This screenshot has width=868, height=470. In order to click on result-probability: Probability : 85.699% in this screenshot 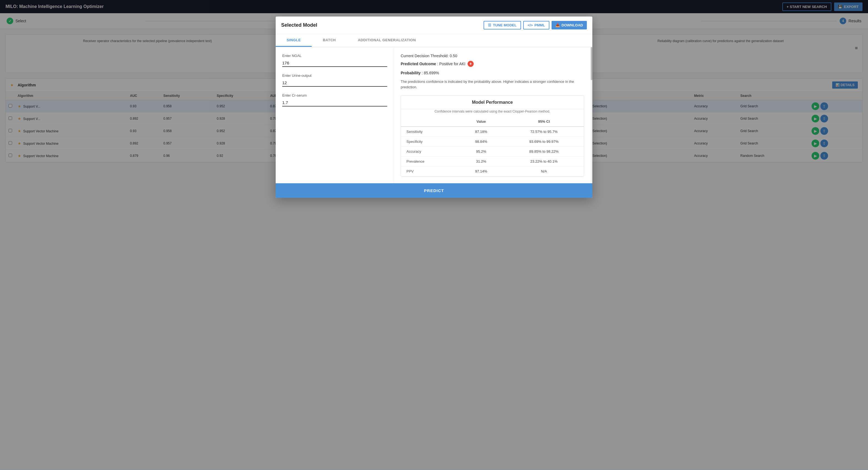, I will do `click(492, 73)`.